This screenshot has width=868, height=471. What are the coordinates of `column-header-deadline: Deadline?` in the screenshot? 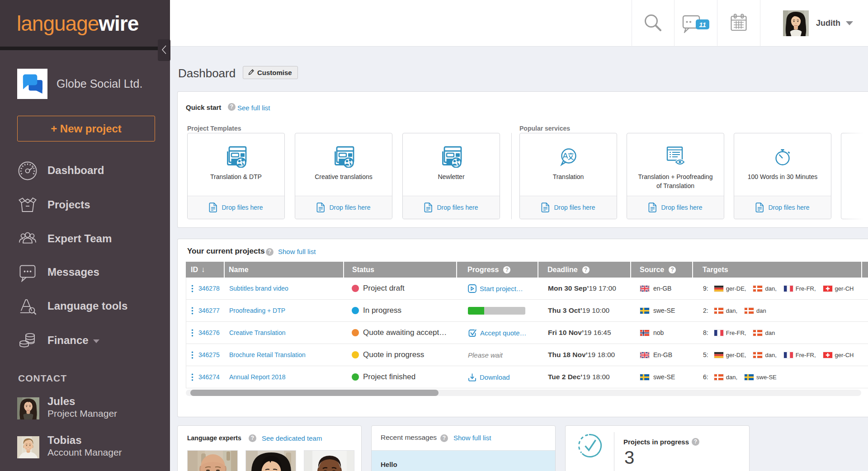 It's located at (585, 269).